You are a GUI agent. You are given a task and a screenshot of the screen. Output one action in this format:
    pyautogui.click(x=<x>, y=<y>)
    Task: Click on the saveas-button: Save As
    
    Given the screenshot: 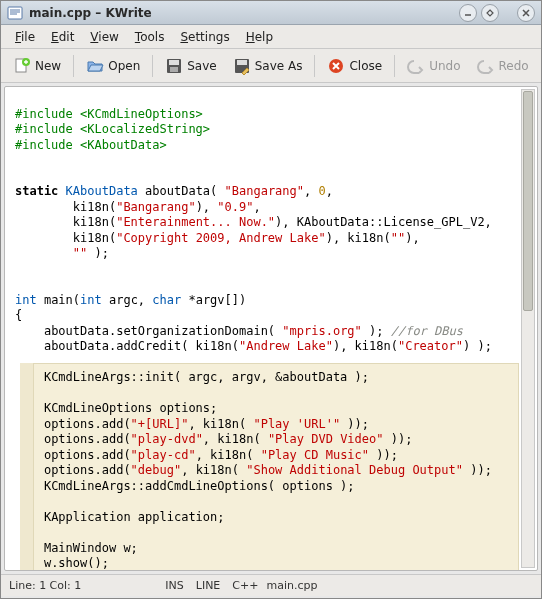 What is the action you would take?
    pyautogui.click(x=268, y=66)
    